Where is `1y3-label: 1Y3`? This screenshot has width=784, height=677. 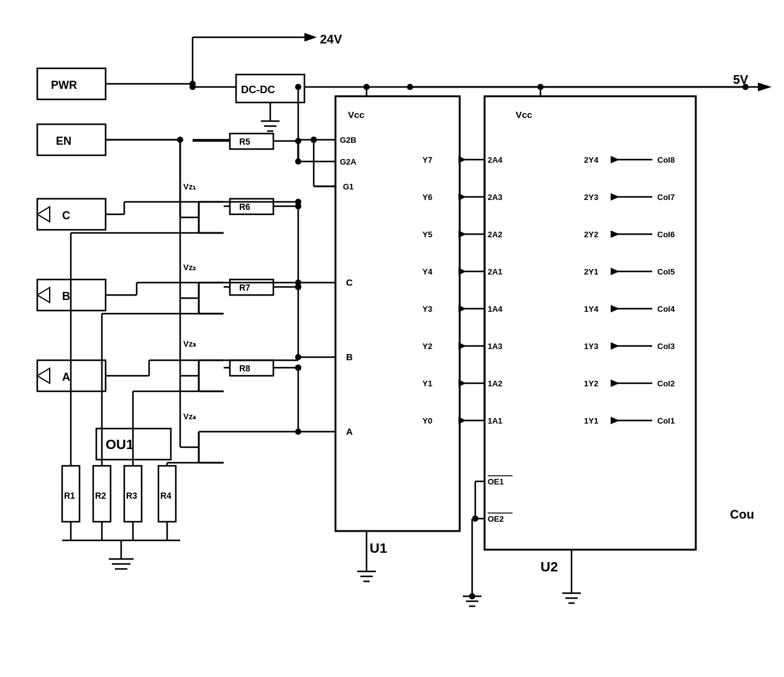
1y3-label: 1Y3 is located at coordinates (591, 347).